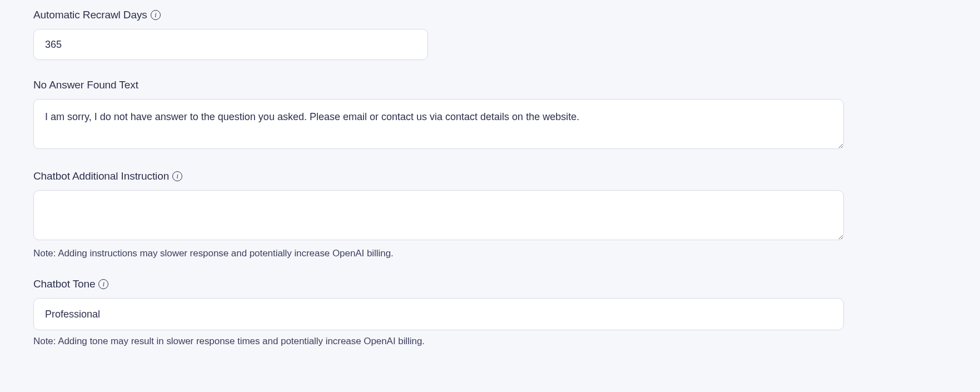  What do you see at coordinates (225, 254) in the screenshot?
I see `note-text: Adding instructions may slower response …` at bounding box center [225, 254].